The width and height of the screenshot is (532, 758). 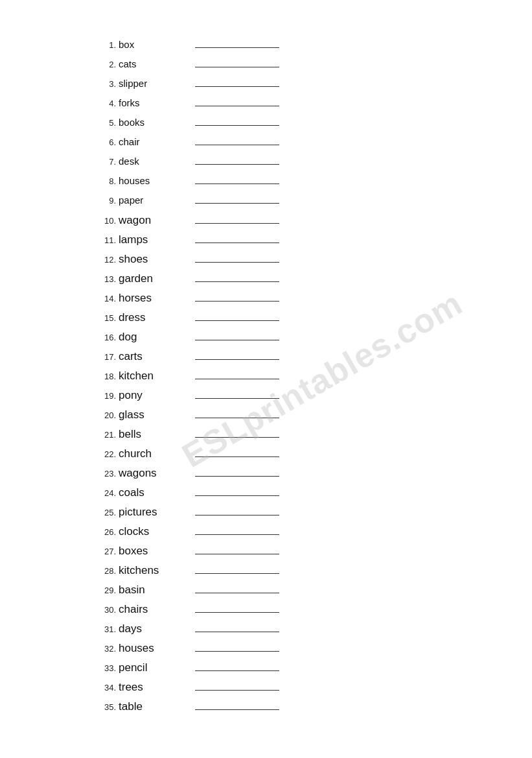 I want to click on list-item: 9.paper, so click(x=316, y=203).